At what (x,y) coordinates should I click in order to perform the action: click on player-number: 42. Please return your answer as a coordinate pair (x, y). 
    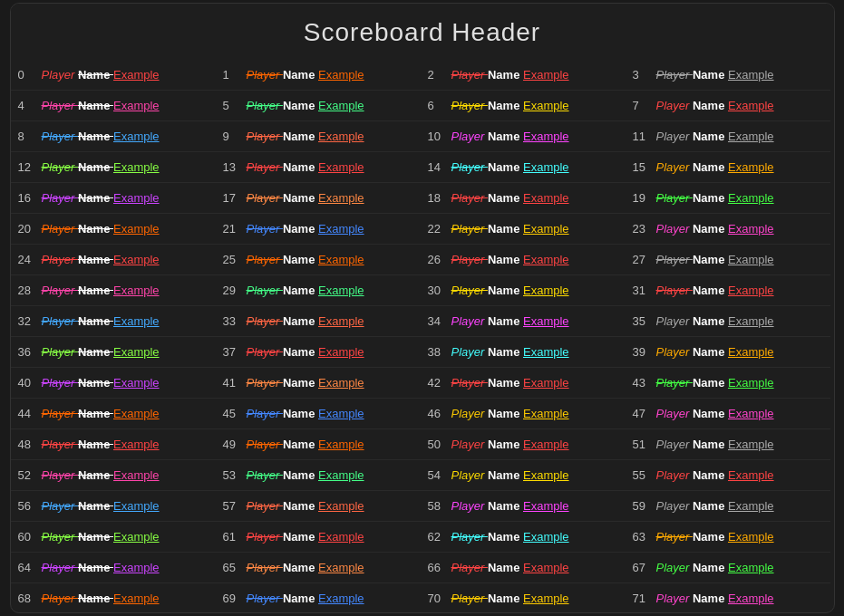
    Looking at the image, I should click on (438, 382).